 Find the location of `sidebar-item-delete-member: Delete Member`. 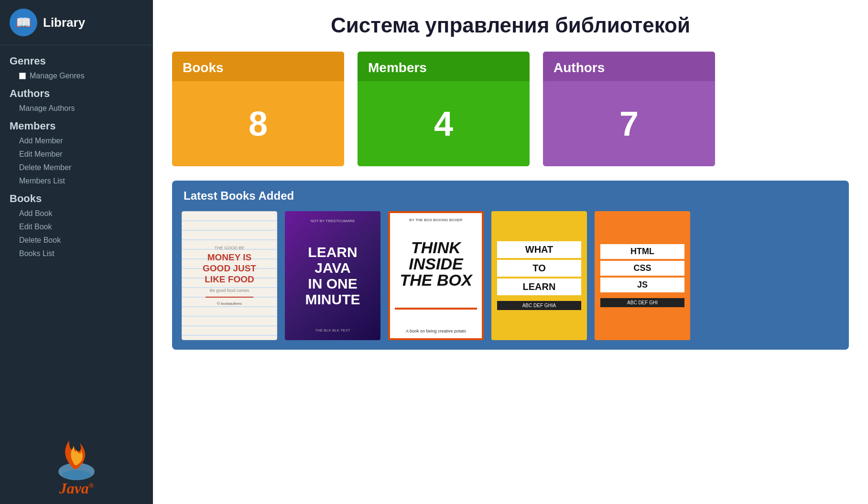

sidebar-item-delete-member: Delete Member is located at coordinates (76, 168).